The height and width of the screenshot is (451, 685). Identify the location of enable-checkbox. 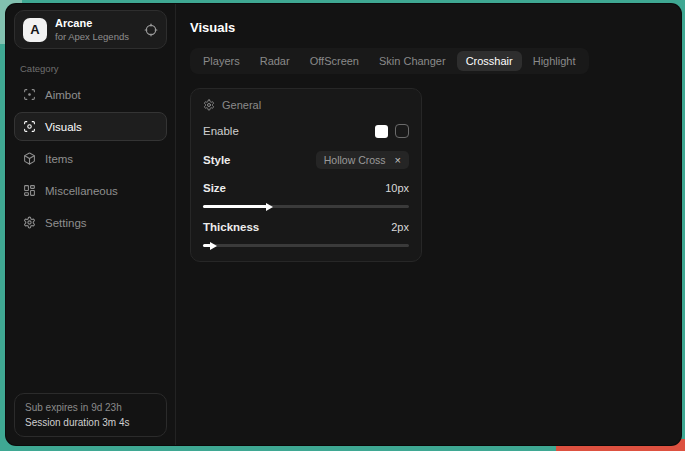
(402, 131).